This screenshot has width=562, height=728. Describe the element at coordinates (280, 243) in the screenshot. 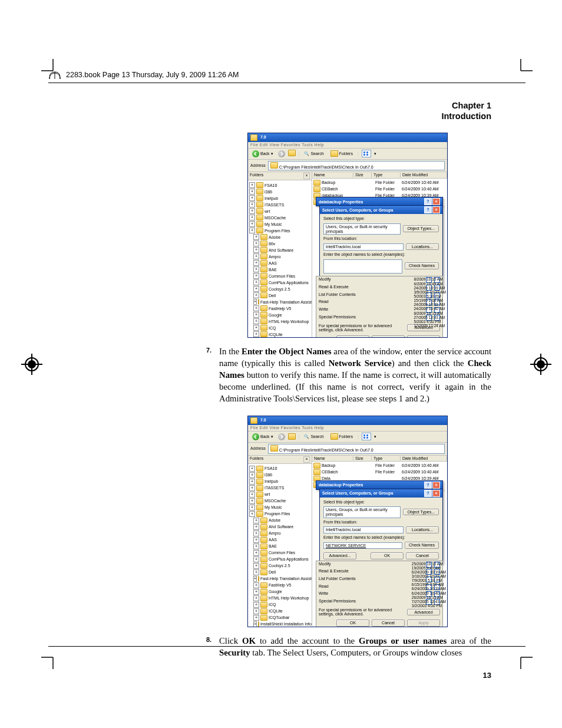

I see `tree-item: +86v` at that location.